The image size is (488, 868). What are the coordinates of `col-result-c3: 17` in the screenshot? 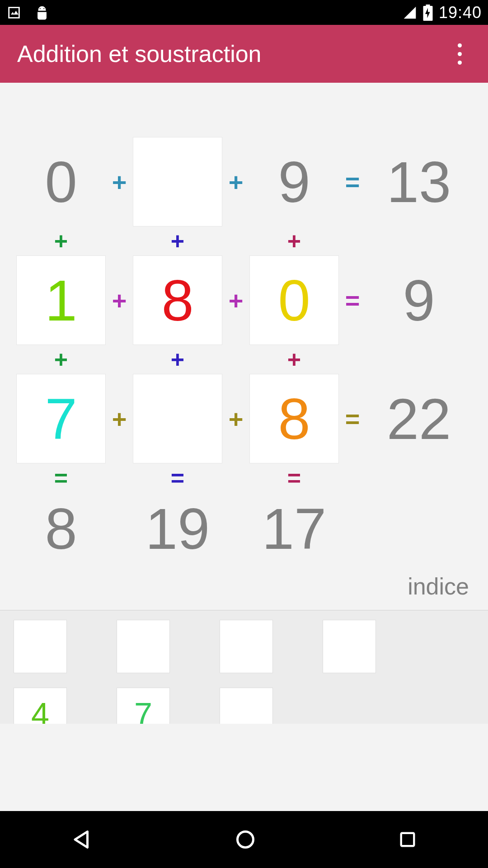 It's located at (294, 528).